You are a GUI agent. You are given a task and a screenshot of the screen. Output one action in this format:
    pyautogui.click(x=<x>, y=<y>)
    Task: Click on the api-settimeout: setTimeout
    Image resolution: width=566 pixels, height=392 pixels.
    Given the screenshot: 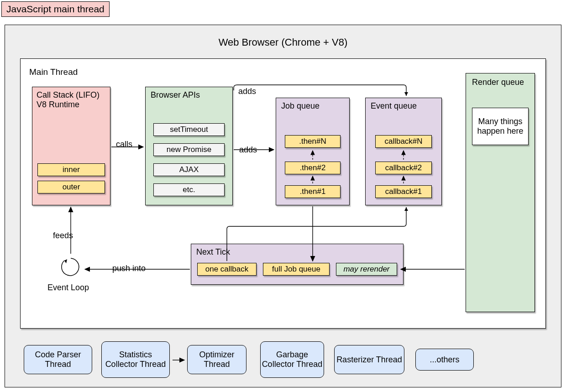 What is the action you would take?
    pyautogui.click(x=189, y=130)
    